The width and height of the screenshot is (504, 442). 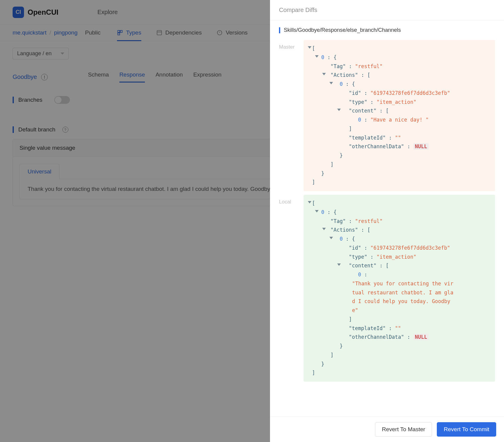 What do you see at coordinates (280, 30) in the screenshot?
I see `section-bar-icon` at bounding box center [280, 30].